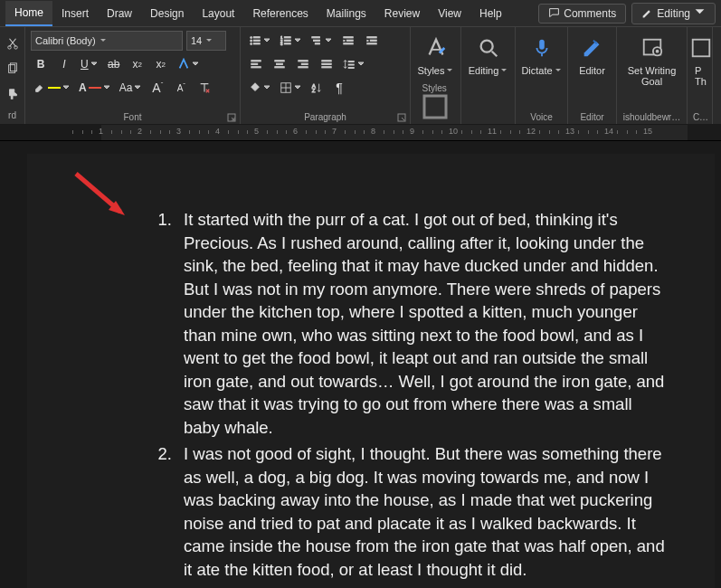  What do you see at coordinates (354, 64) in the screenshot?
I see `line-spacing-button` at bounding box center [354, 64].